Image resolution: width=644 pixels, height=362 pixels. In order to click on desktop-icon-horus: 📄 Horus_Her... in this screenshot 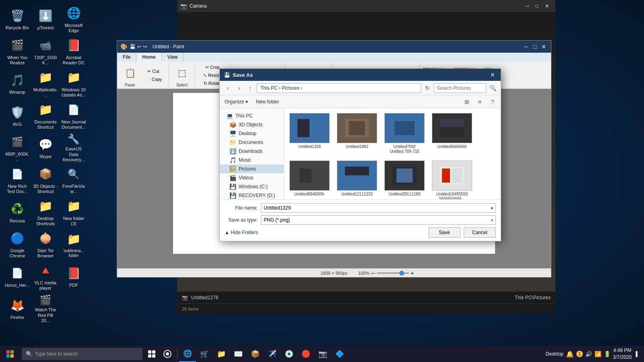, I will do `click(17, 277)`.